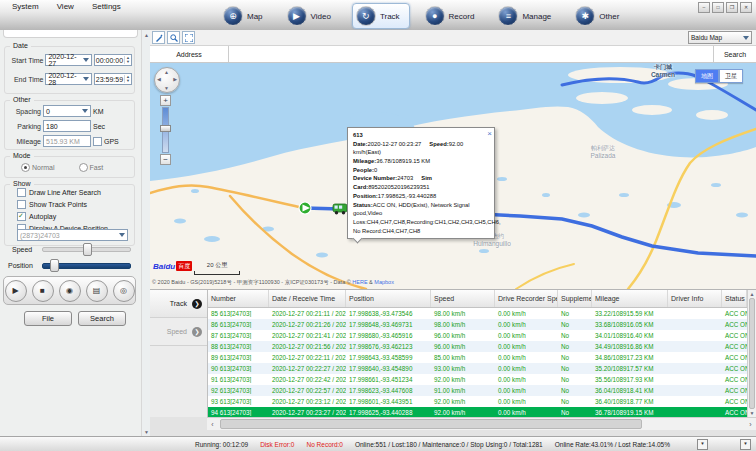 The height and width of the screenshot is (451, 756). What do you see at coordinates (478, 390) in the screenshot?
I see `table-row: 92 613[24703]2020-12-27 00:22:57 / 20217…` at bounding box center [478, 390].